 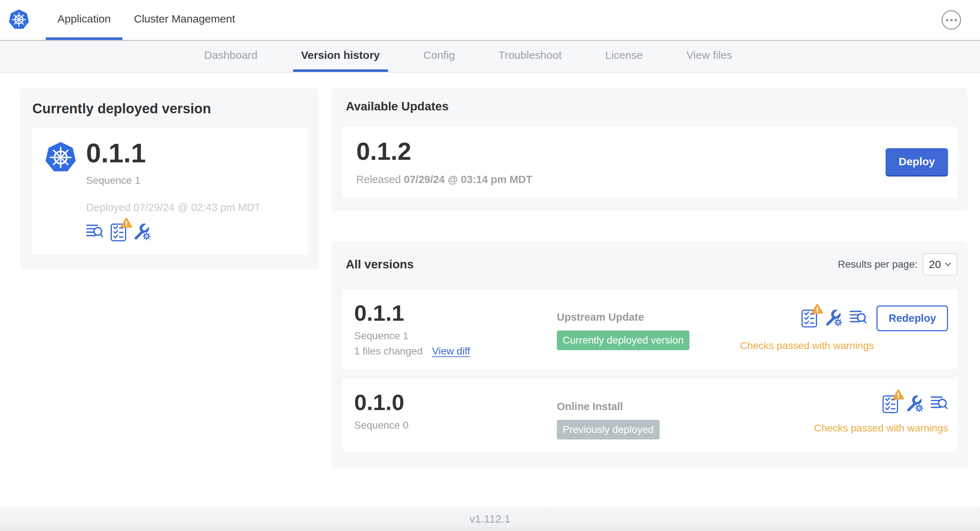 What do you see at coordinates (710, 55) in the screenshot?
I see `subnav-view-files-label: View files` at bounding box center [710, 55].